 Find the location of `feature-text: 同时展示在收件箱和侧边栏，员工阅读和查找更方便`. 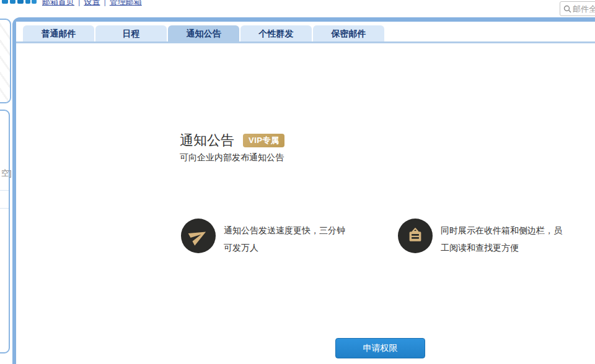

feature-text: 同时展示在收件箱和侧边栏，员工阅读和查找更方便 is located at coordinates (504, 238).